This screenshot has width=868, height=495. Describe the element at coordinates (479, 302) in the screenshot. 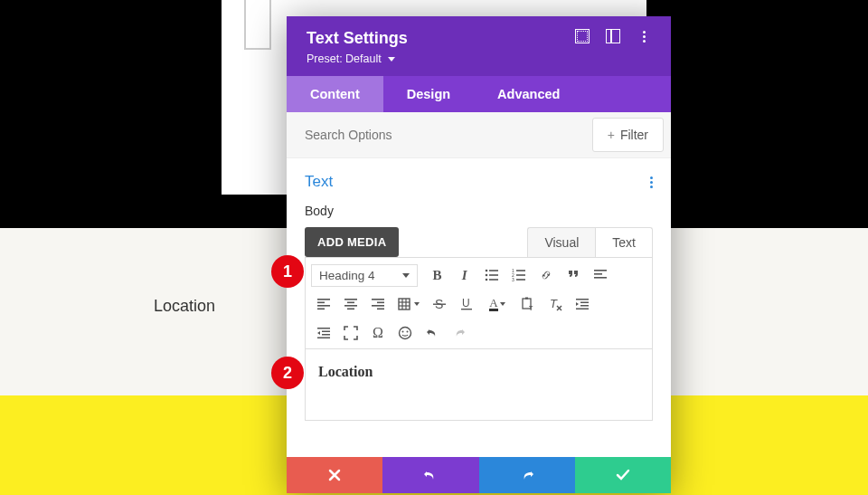

I see `editor-toolbar: Heading 4 B I 123 S U A T T Ω` at that location.